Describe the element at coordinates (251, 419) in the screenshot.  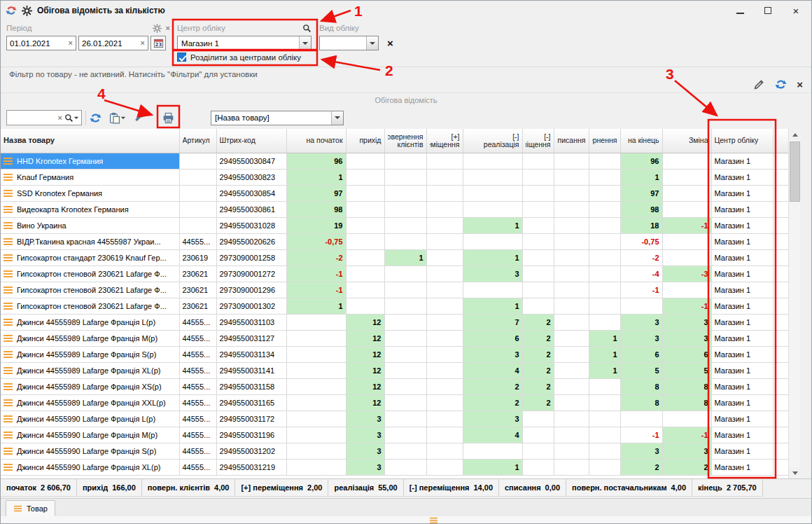
I see `cell-barcode: 2949550031172` at that location.